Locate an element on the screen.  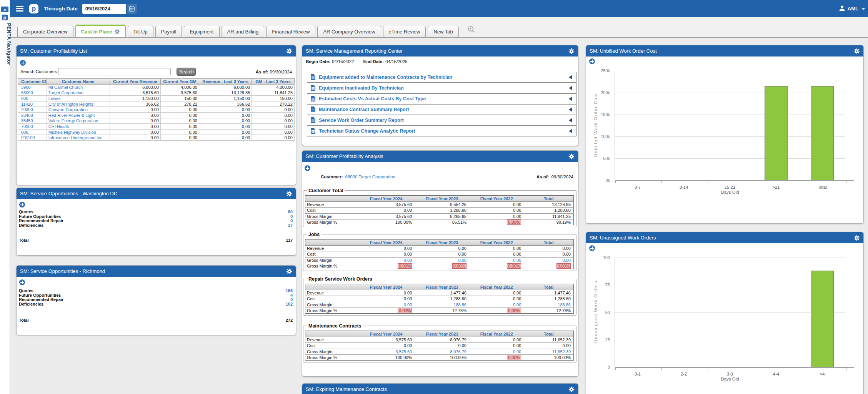
customer-name-link: Target Corporation is located at coordinates (66, 93).